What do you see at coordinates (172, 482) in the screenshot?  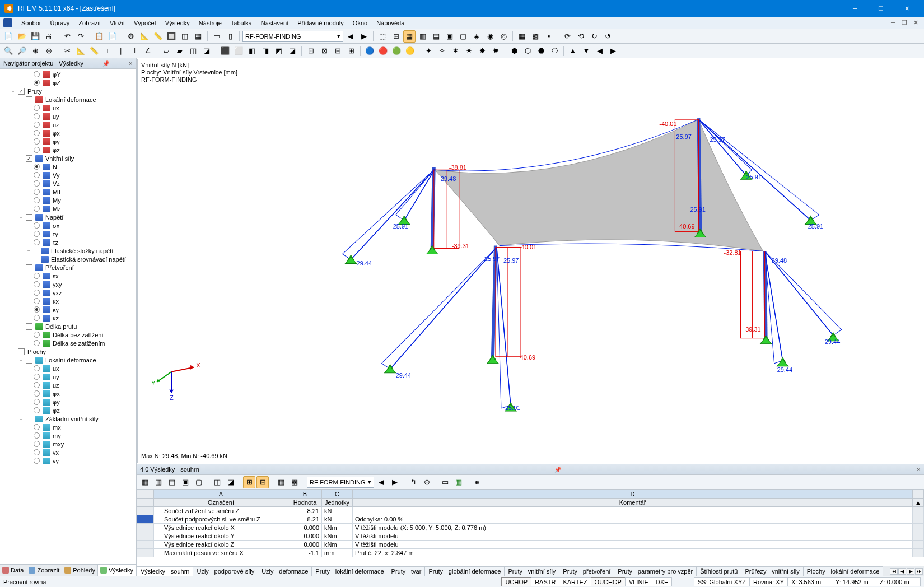 I see `ptool-icon: ▤` at bounding box center [172, 482].